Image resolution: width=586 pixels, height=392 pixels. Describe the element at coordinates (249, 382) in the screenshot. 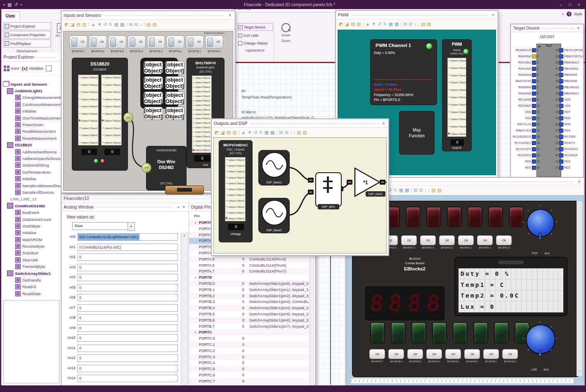

I see `digital-pin-row: PORTC.7 0` at that location.